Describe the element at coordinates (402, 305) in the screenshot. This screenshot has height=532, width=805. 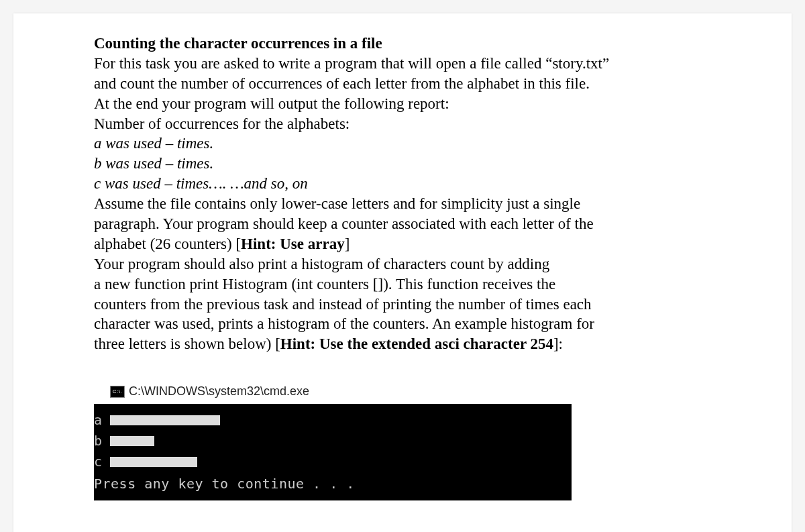
I see `paragraph-line: counters from the previous task and inst…` at that location.